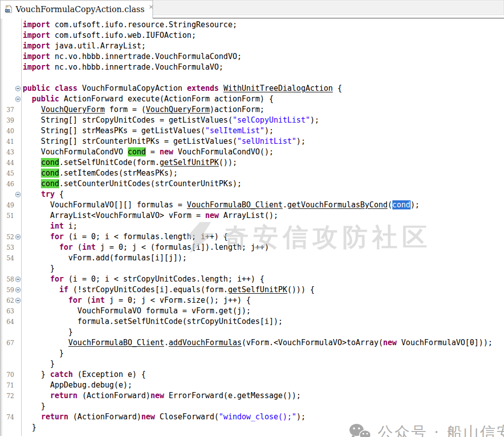 Image resolution: width=504 pixels, height=437 pixels. Describe the element at coordinates (84, 374) in the screenshot. I see `code-text: } catch (Exception e) {` at that location.